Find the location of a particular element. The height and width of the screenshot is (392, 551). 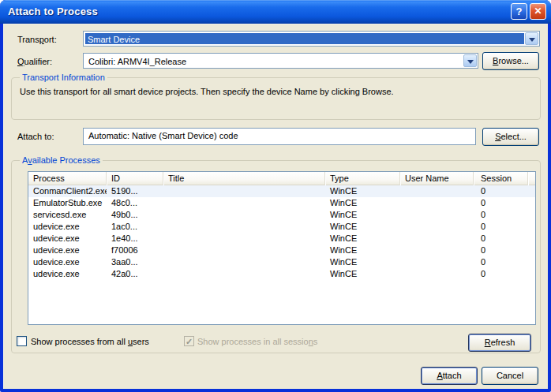

transport-information-group: Transport Information Use this transport… is located at coordinates (276, 99).